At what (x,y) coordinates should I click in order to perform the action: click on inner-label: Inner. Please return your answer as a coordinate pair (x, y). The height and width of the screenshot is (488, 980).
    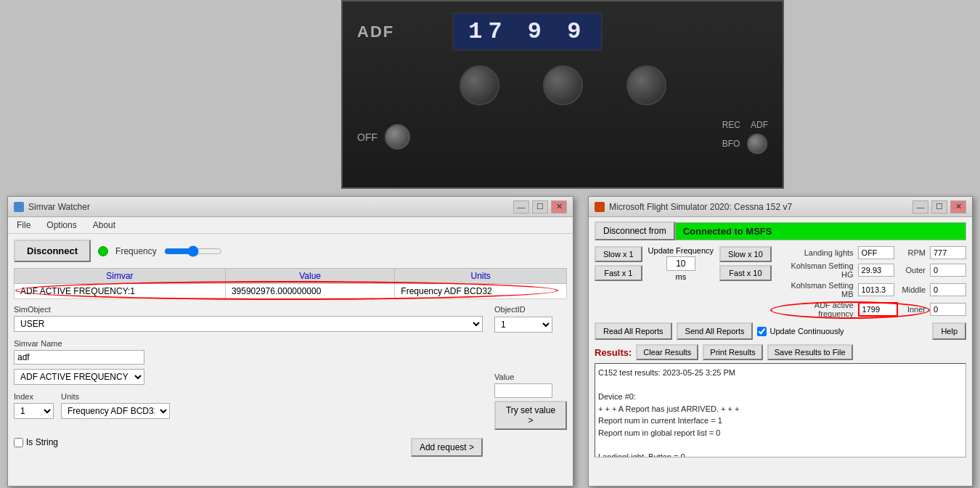
    Looking at the image, I should click on (914, 309).